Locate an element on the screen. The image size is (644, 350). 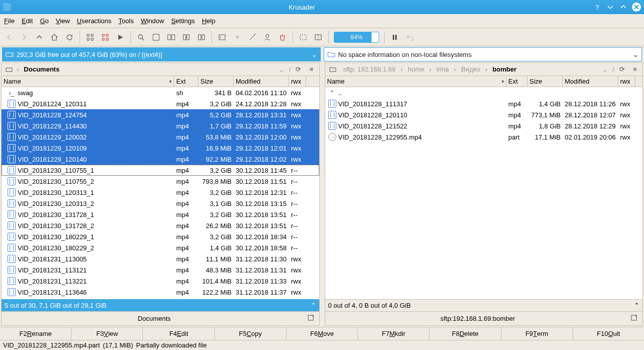
table-row: VID_20181228_121522 mp4 1,8 GiB 28.12.20… is located at coordinates (484, 126).